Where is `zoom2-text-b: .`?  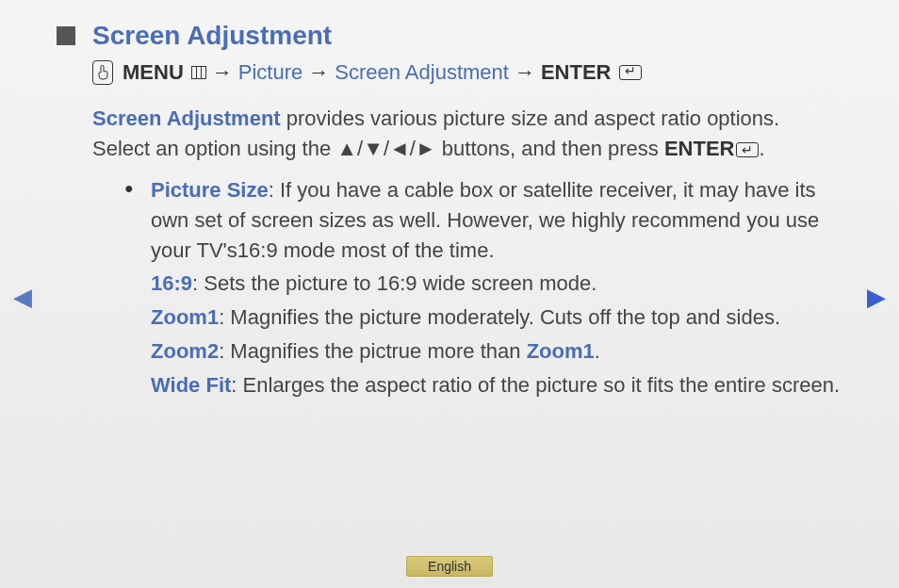 zoom2-text-b: . is located at coordinates (597, 351).